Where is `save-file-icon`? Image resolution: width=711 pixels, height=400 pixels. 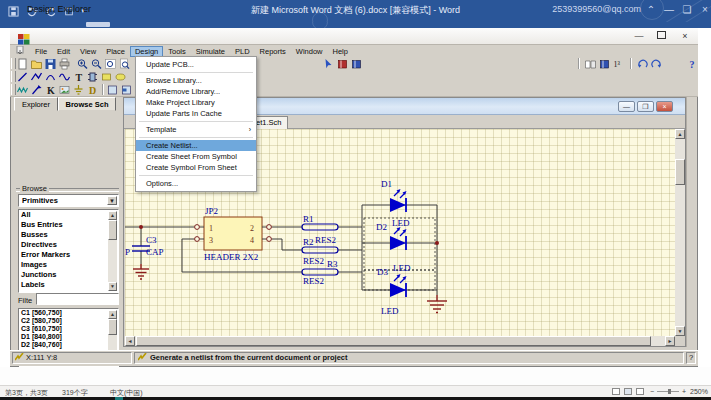 save-file-icon is located at coordinates (50, 64).